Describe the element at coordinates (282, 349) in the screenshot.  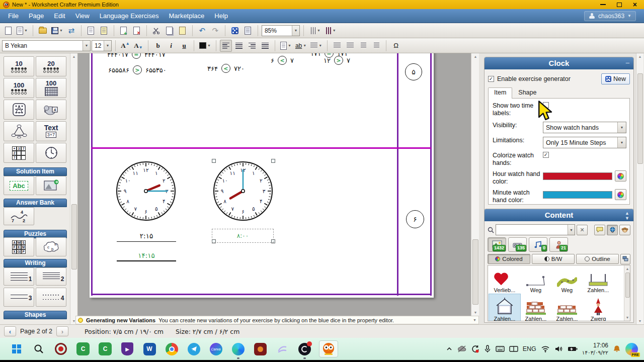
I see `taskbar-flow-app` at that location.